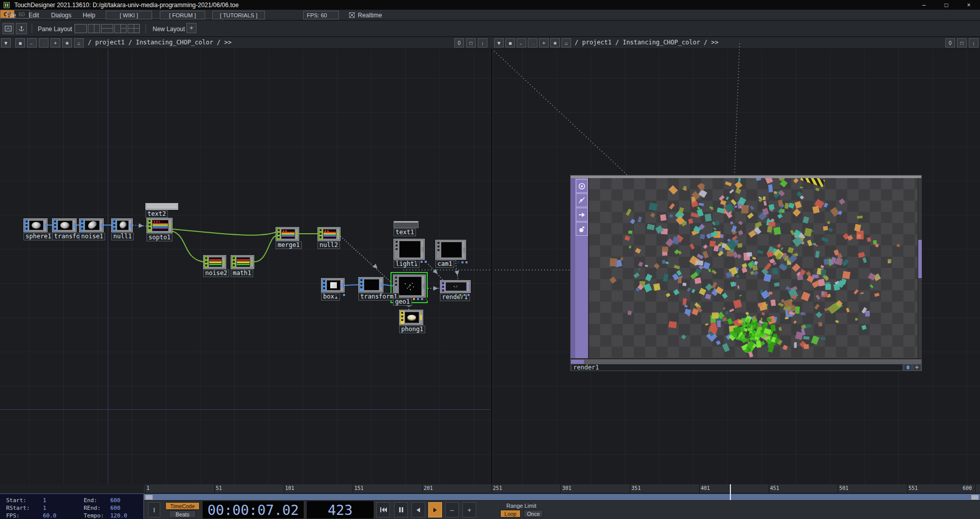 Image resolution: width=980 pixels, height=519 pixels. Describe the element at coordinates (32, 43) in the screenshot. I see `left-pane-back-icon: ←` at that location.